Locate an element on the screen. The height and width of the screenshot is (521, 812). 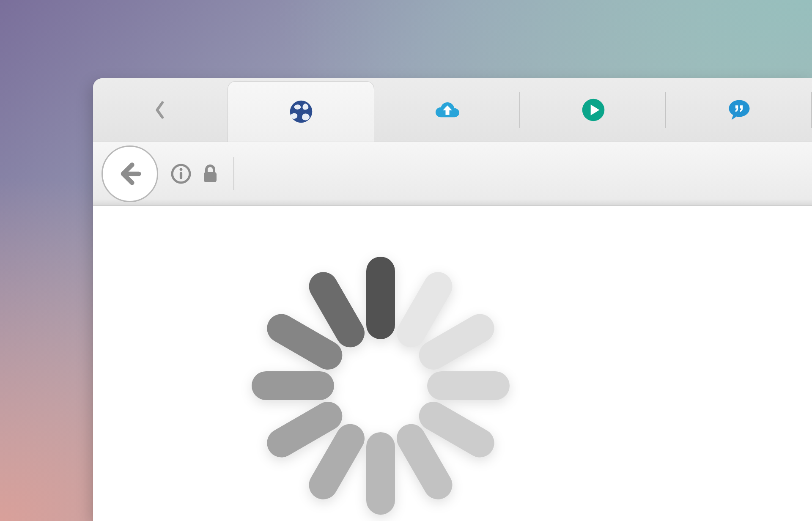
back-button is located at coordinates (130, 174).